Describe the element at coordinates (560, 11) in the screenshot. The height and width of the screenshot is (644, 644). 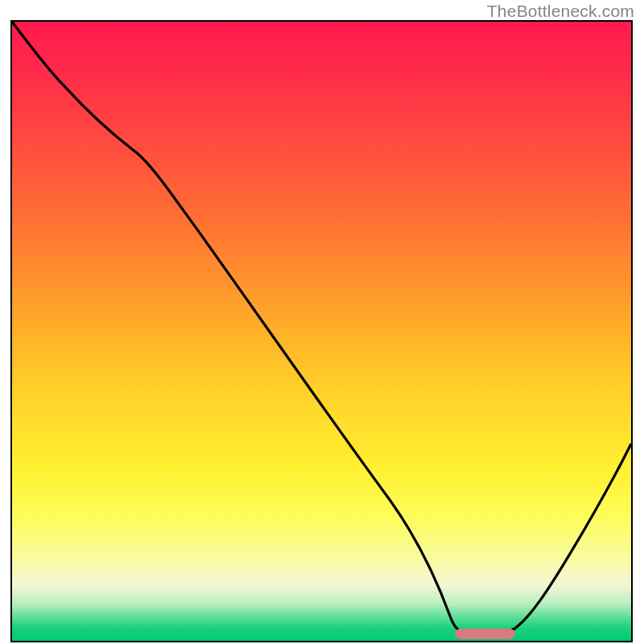
I see `watermark-text: TheBottleneck.com` at that location.